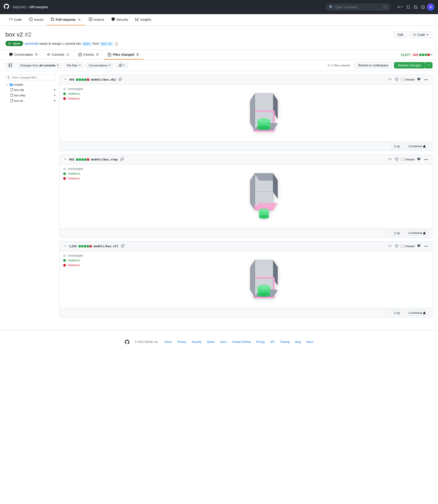  What do you see at coordinates (426, 159) in the screenshot?
I see `more-btn-2: •••` at bounding box center [426, 159].